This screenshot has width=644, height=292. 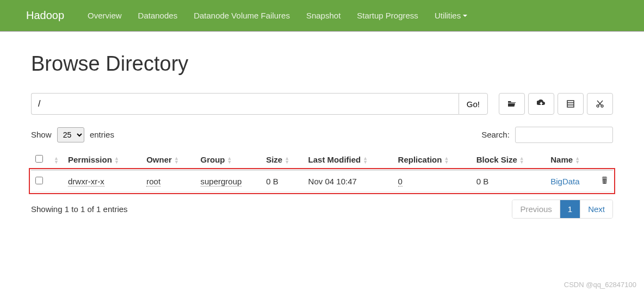 What do you see at coordinates (103, 160) in the screenshot?
I see `col-permission: Permission▲▼` at bounding box center [103, 160].